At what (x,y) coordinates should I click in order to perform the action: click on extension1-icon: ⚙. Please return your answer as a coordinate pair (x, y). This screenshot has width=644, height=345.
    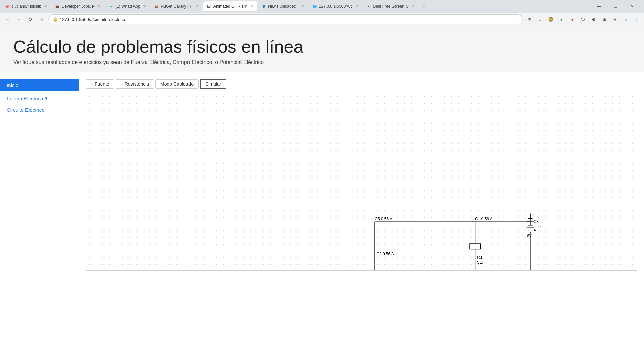
    Looking at the image, I should click on (594, 19).